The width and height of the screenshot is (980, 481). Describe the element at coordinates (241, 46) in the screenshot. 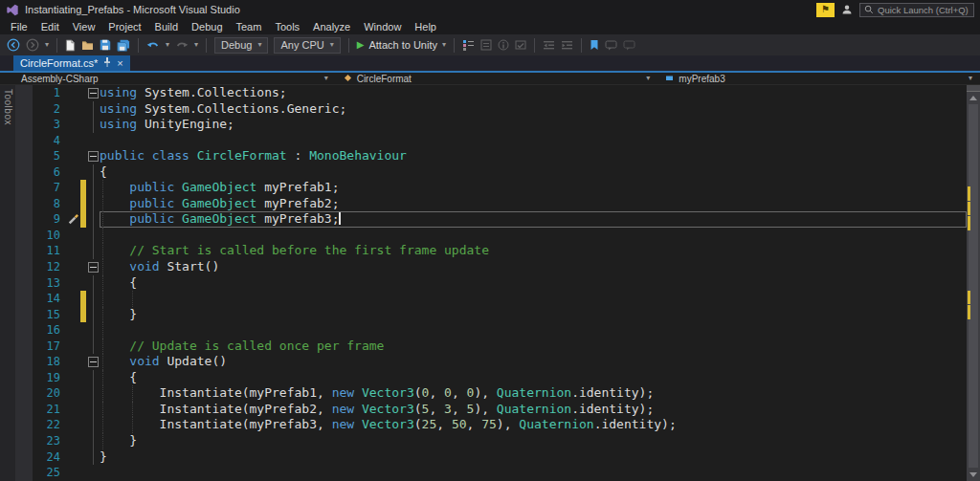

I see `solution-configuration-dropdown: Debug ▾` at that location.